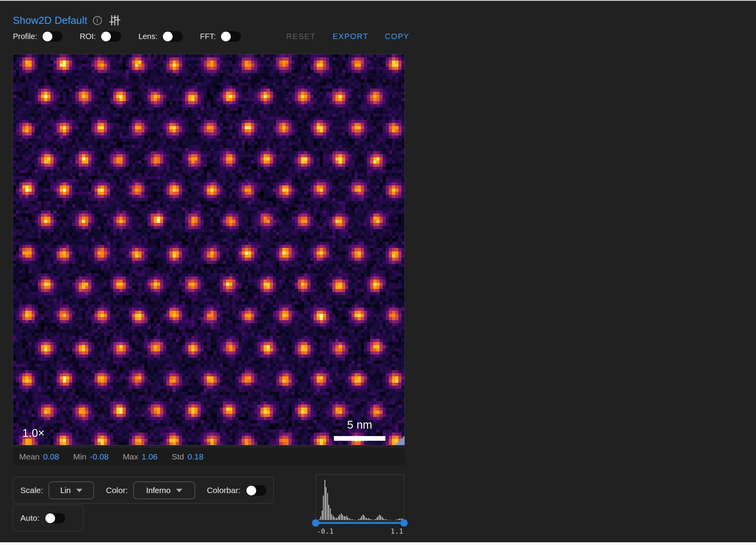 The width and height of the screenshot is (756, 545). I want to click on stat-label: Max, so click(130, 457).